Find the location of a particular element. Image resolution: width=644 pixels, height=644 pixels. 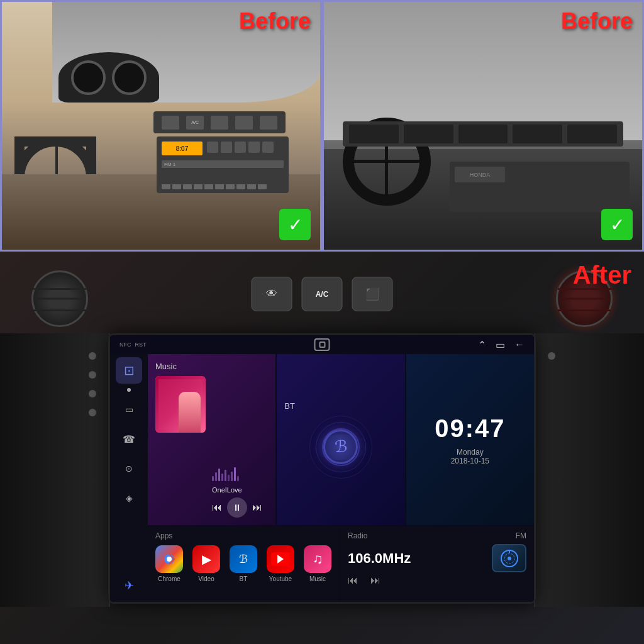

before-label-right: Before is located at coordinates (597, 21).